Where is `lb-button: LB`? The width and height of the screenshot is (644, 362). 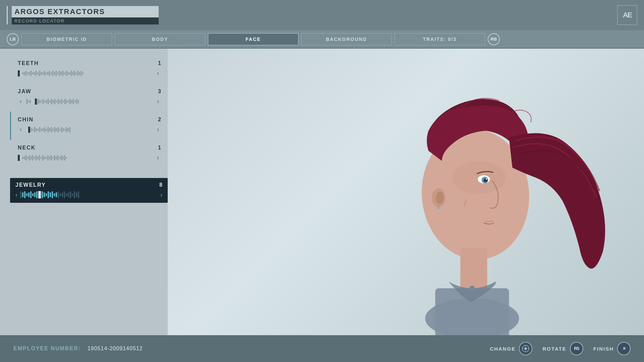 lb-button: LB is located at coordinates (13, 39).